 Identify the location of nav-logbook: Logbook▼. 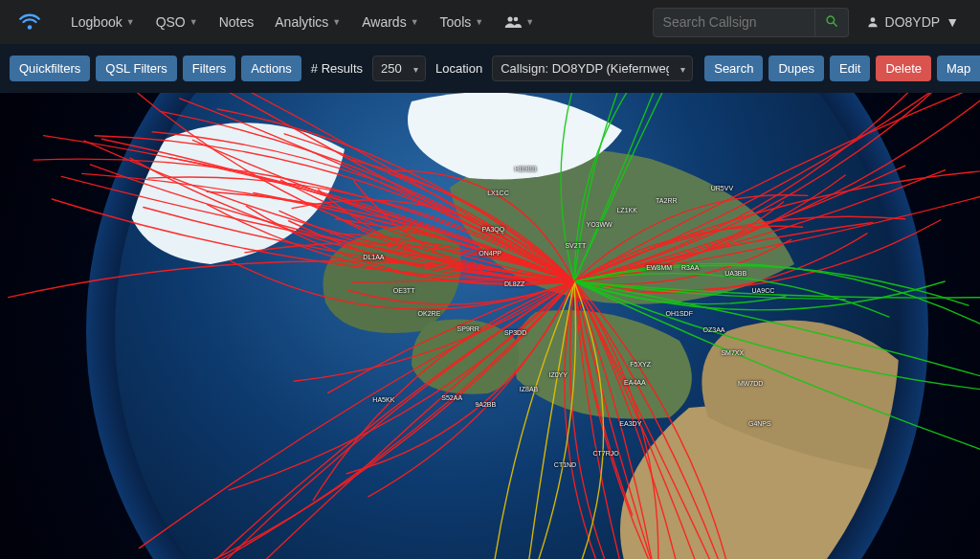
(103, 22).